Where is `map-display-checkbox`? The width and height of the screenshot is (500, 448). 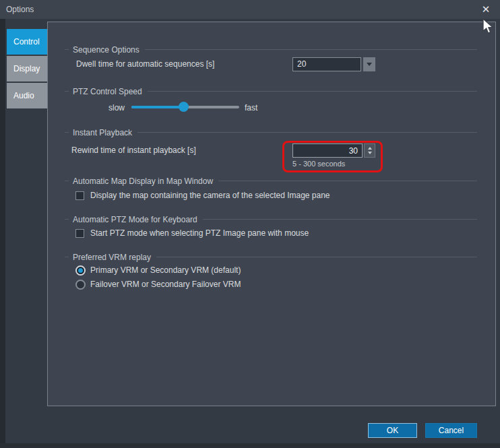 map-display-checkbox is located at coordinates (80, 195).